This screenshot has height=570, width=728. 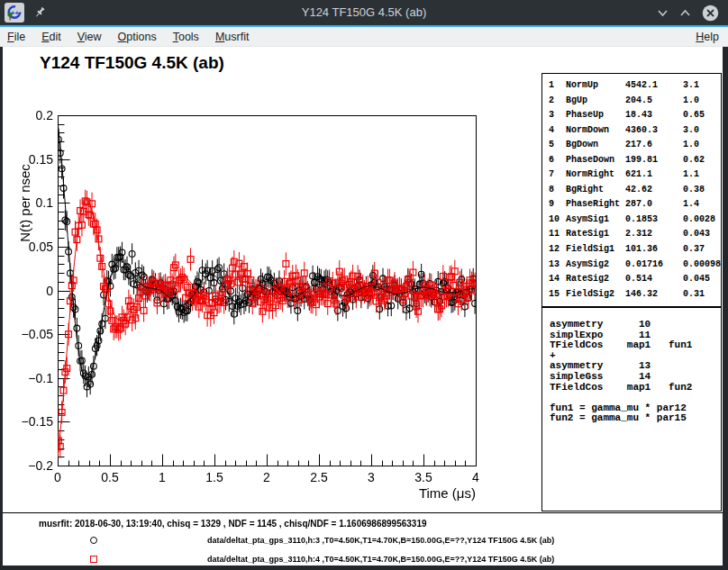 What do you see at coordinates (632, 190) in the screenshot?
I see `parameter-table: 1NormUp4542.13.12BgUp204.51.03PhaseUp18.…` at bounding box center [632, 190].